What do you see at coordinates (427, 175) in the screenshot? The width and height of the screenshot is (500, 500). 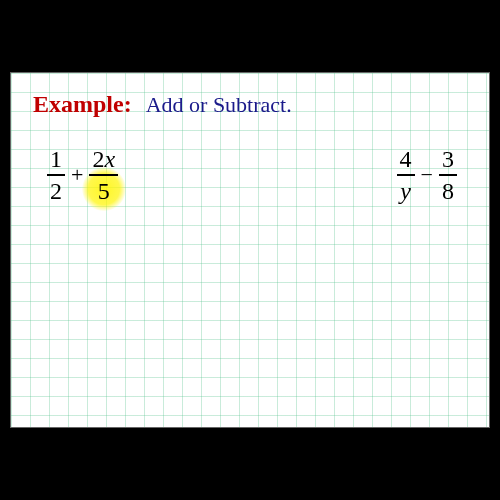 I see `minus-operator: −` at bounding box center [427, 175].